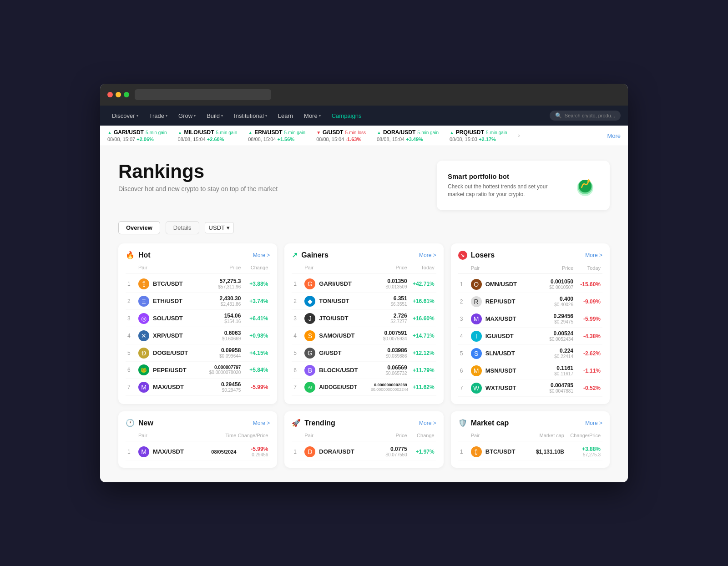 This screenshot has width=728, height=566. I want to click on losers-more-button: More >, so click(594, 255).